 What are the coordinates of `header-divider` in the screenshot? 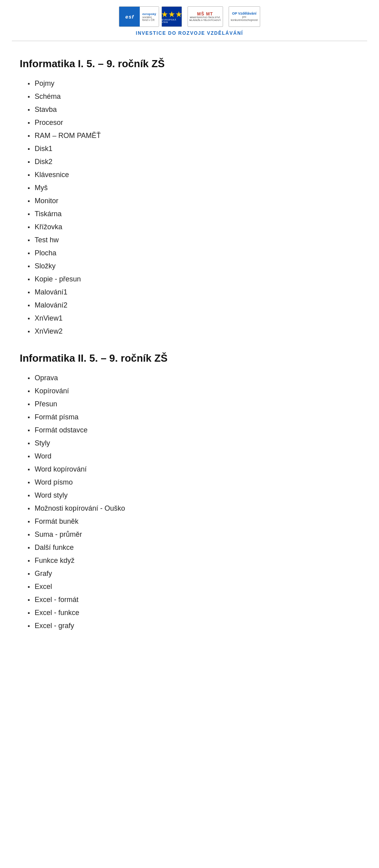 It's located at (190, 41).